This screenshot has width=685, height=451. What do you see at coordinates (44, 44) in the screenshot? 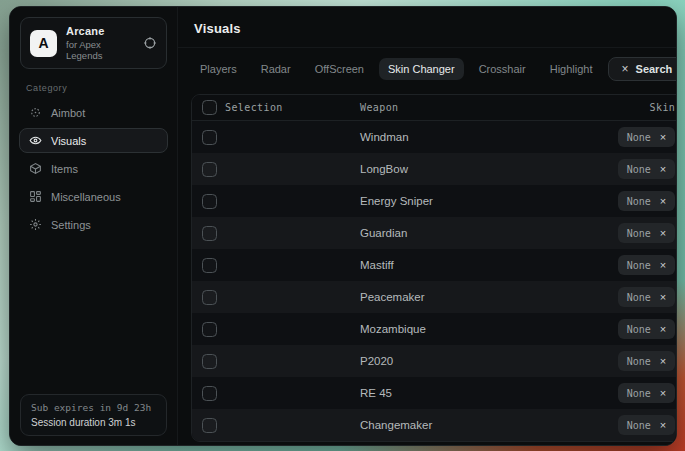
I see `app-logo: A` at bounding box center [44, 44].